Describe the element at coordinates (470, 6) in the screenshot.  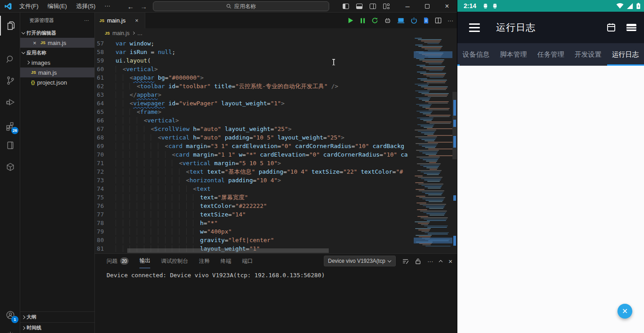
I see `status-time: 2:14` at that location.